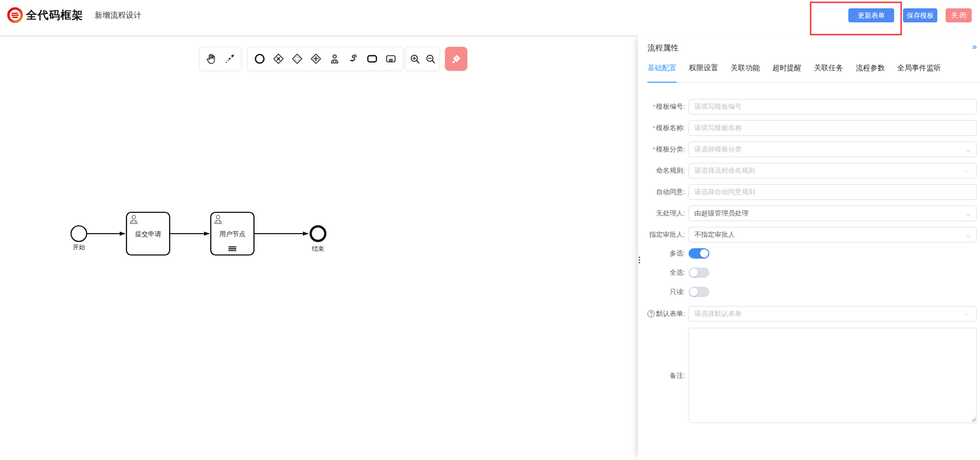 The image size is (980, 460). Describe the element at coordinates (699, 253) in the screenshot. I see `multi-select-switch` at that location.